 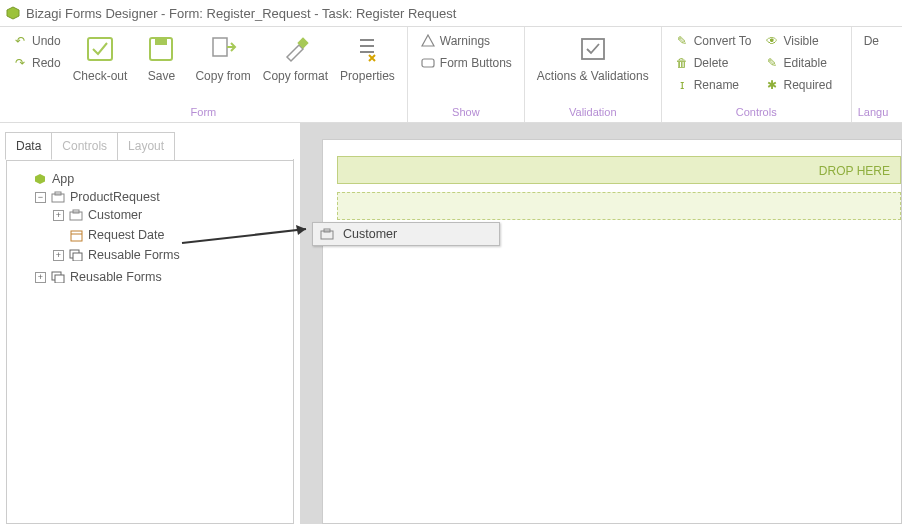 What do you see at coordinates (798, 41) in the screenshot?
I see `visible-button: 👁Visible` at bounding box center [798, 41].